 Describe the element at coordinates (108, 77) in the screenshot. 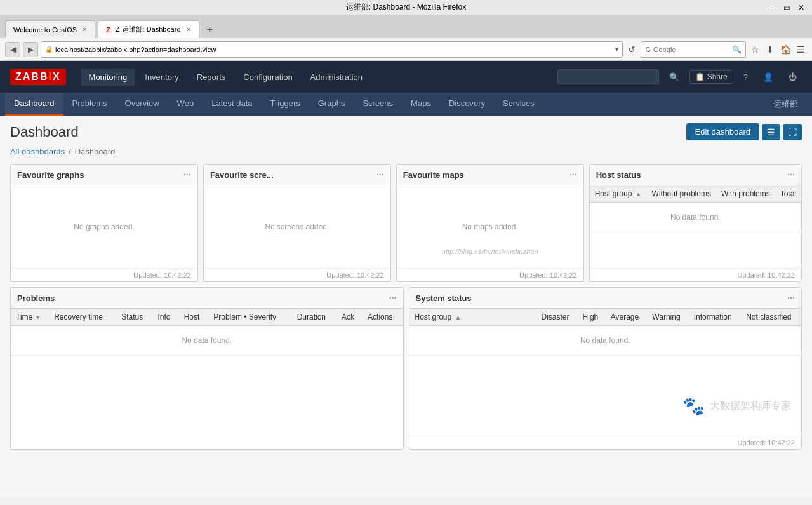

I see `nav-monitoring: Monitoring` at that location.